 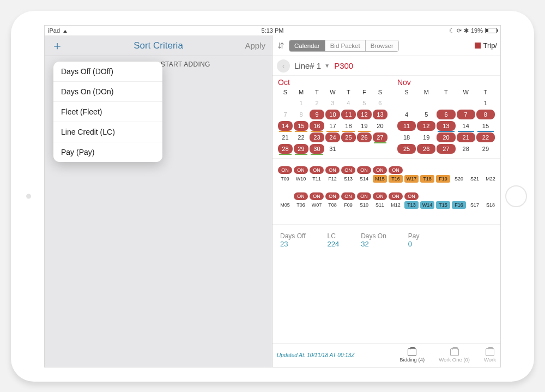 What do you see at coordinates (317, 103) in the screenshot?
I see `calendar-day: 2` at bounding box center [317, 103].